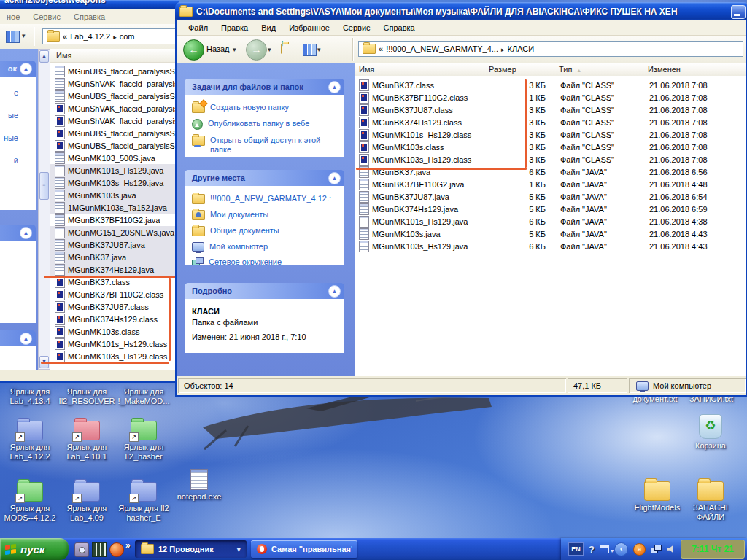 This screenshot has height=560, width=747. What do you see at coordinates (264, 260) in the screenshot?
I see `place-link: Сетевое окружение` at bounding box center [264, 260].